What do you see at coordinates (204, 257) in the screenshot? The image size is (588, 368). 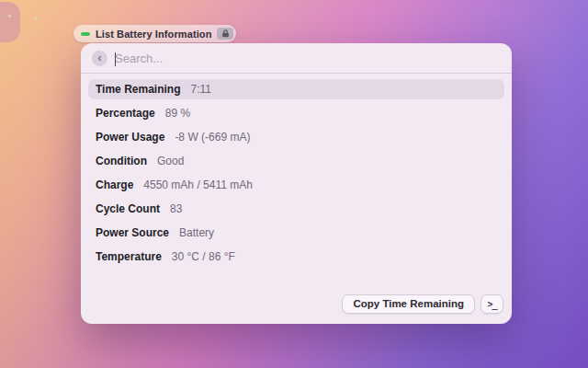 I see `row-value: 30 °C / 86 °F` at bounding box center [204, 257].